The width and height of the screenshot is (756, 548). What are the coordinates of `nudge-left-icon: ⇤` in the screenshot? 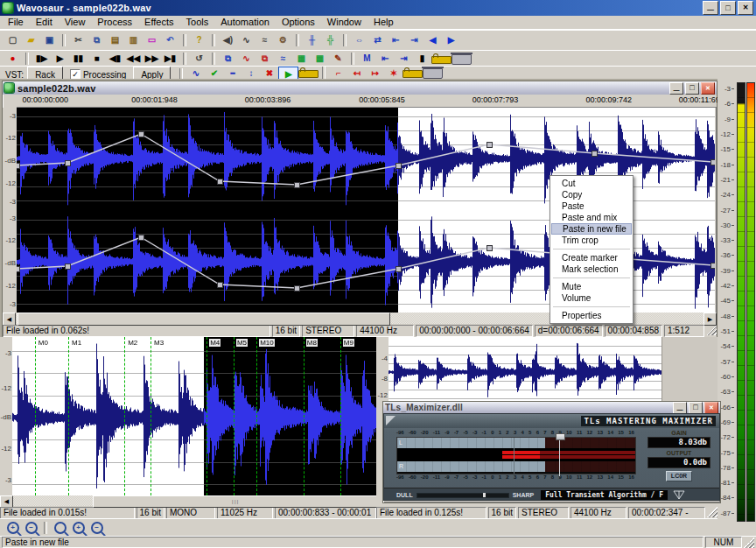 It's located at (396, 40).